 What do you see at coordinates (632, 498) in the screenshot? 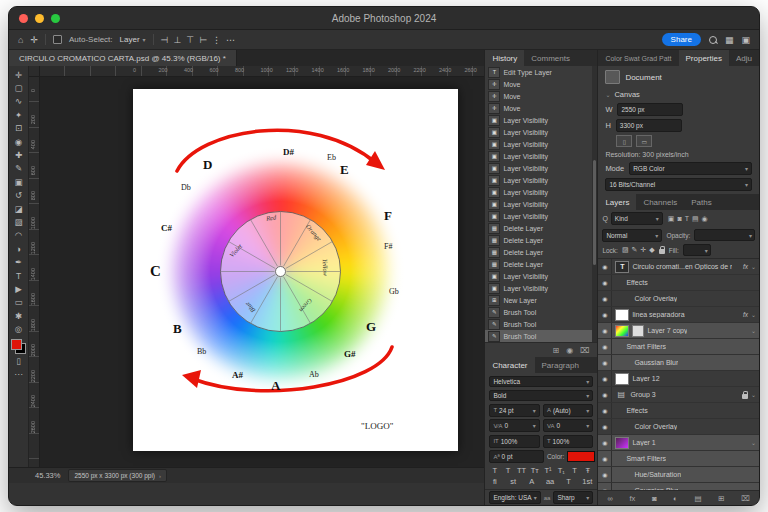
I see `layer-effects-icon: fx` at bounding box center [632, 498].